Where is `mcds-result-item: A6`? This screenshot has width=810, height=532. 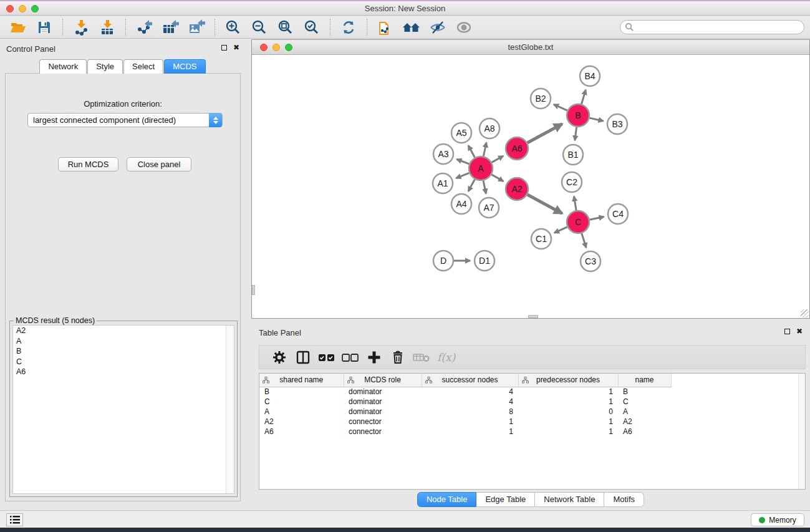 mcds-result-item: A6 is located at coordinates (123, 372).